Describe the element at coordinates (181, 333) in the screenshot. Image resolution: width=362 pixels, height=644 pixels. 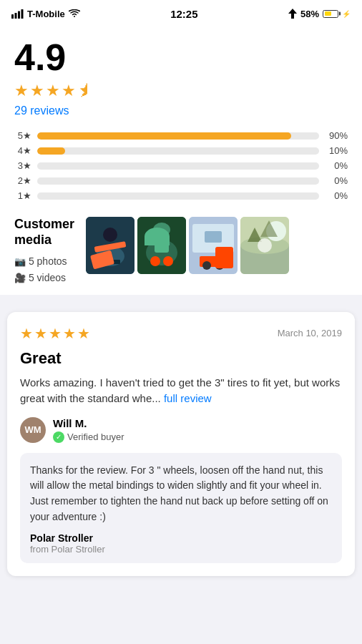
I see `review-header: ★ ★ ★ ★ ★ March 10, 2019` at that location.